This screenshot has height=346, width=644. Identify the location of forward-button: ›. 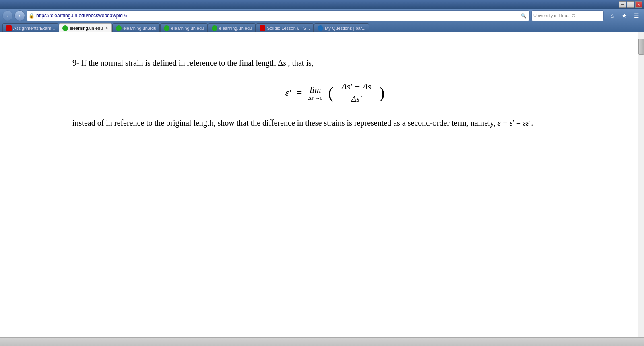
(20, 16).